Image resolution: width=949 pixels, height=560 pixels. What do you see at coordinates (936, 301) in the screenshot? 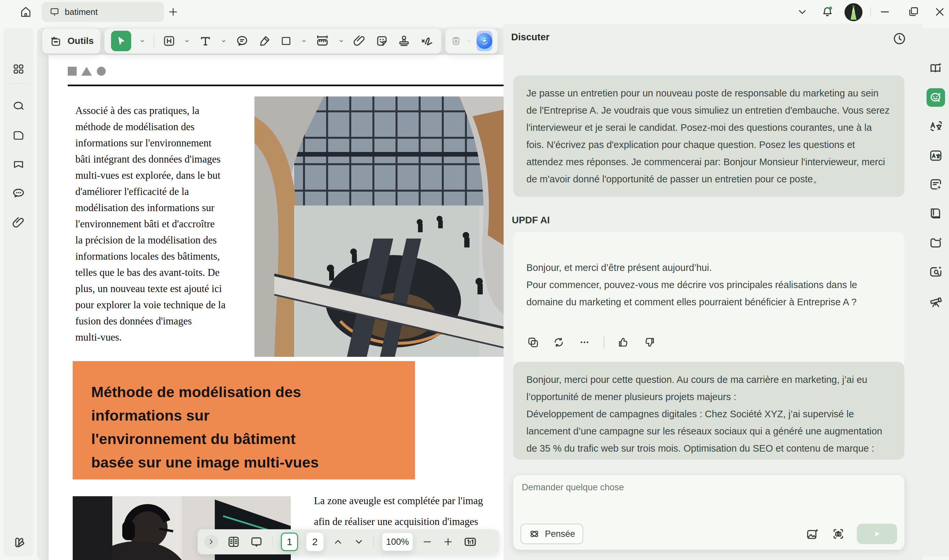
I see `explore-button` at bounding box center [936, 301].